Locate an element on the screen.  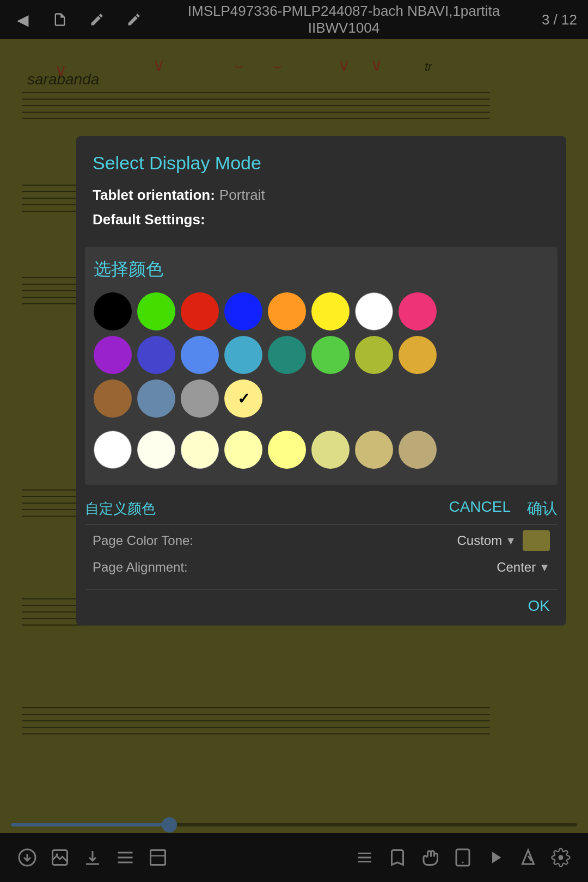
dialog-footer: OK is located at coordinates (321, 608).